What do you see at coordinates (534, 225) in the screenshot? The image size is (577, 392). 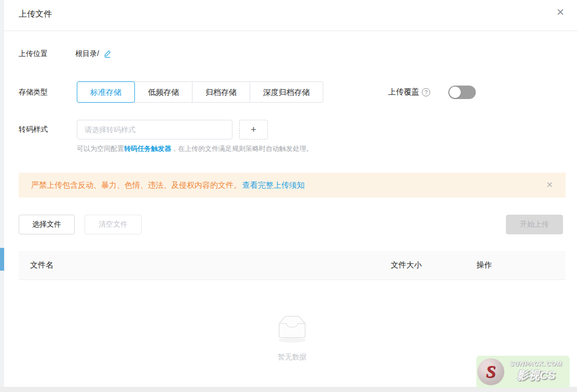 I see `start-upload-button: 开始上传` at bounding box center [534, 225].